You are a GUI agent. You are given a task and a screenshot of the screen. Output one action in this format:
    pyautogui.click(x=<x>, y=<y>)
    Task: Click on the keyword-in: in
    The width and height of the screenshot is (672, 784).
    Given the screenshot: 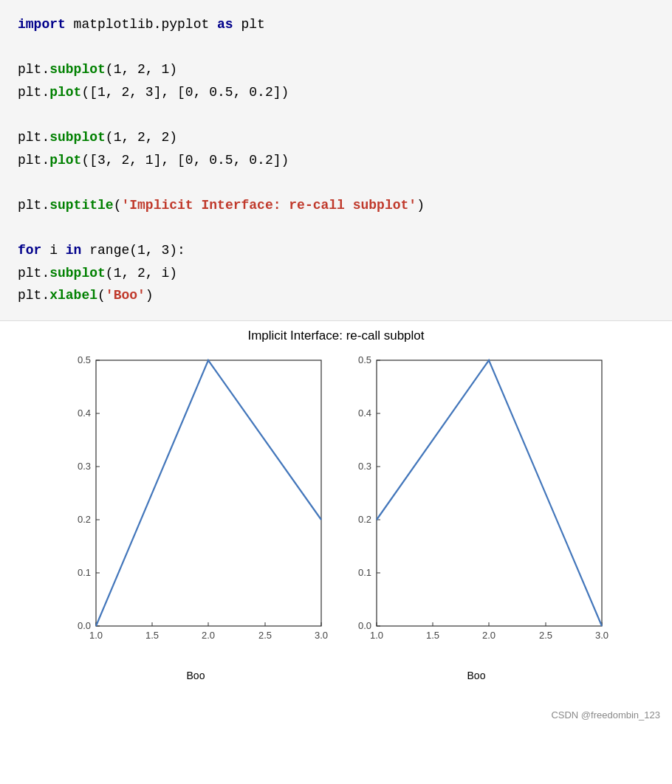 What is the action you would take?
    pyautogui.click(x=74, y=250)
    